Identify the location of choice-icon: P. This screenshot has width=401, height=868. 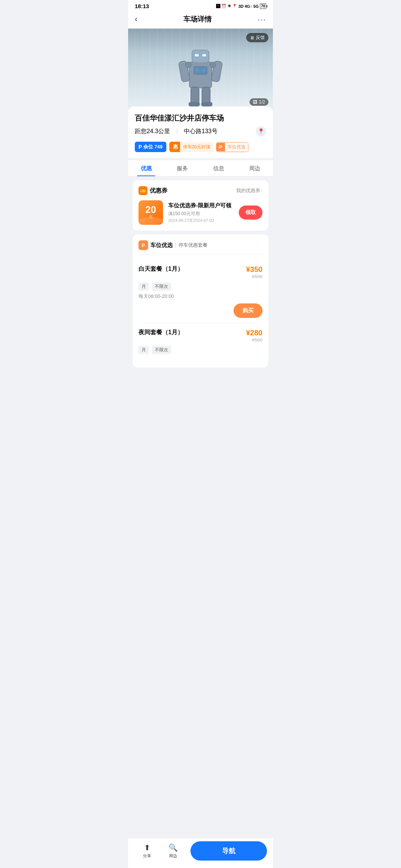
(221, 147).